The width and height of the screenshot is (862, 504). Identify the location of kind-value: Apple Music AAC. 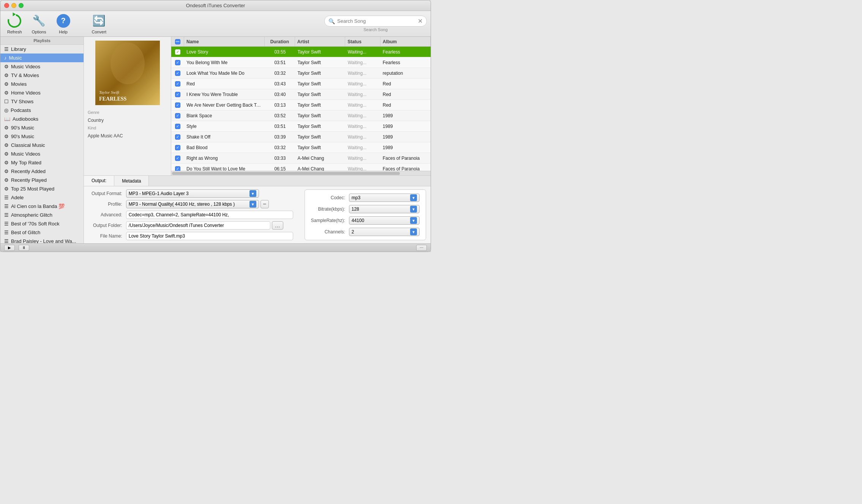
(128, 136).